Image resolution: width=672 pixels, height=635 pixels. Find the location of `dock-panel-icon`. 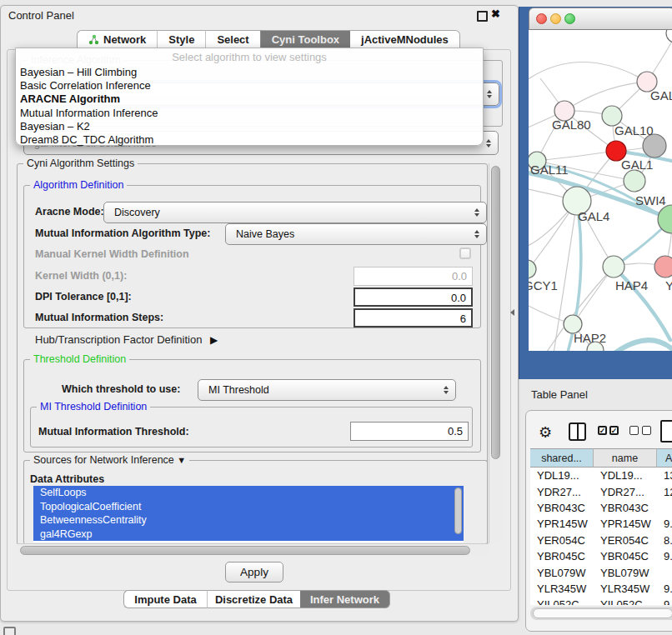

dock-panel-icon is located at coordinates (10, 631).